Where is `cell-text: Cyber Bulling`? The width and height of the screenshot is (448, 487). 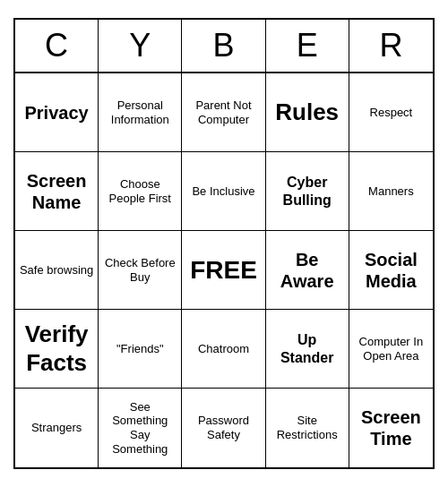
cell-text: Cyber Bulling is located at coordinates (307, 191).